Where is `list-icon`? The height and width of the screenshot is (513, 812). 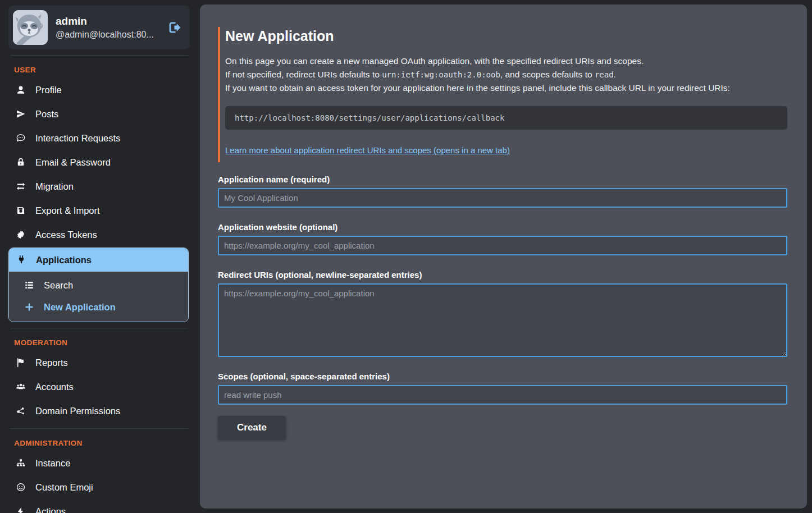
list-icon is located at coordinates (29, 285).